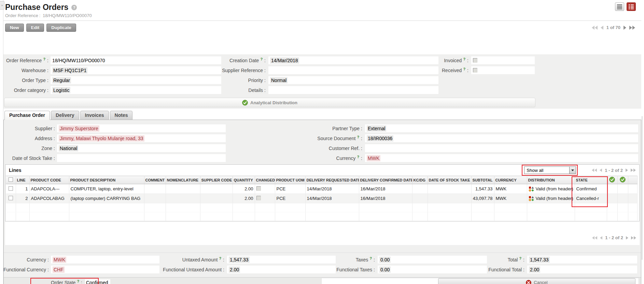  What do you see at coordinates (61, 28) in the screenshot?
I see `duplicate-button: Duplicate` at bounding box center [61, 28].